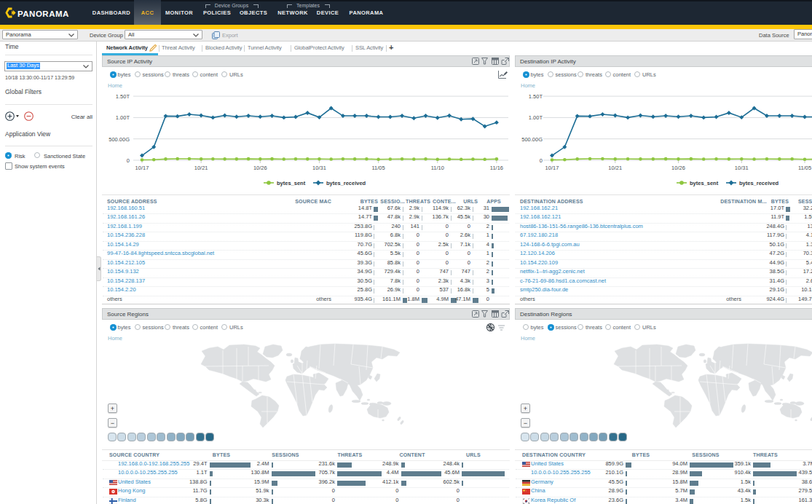  What do you see at coordinates (497, 168) in the screenshot?
I see `svg-text: 11/16` at bounding box center [497, 168].